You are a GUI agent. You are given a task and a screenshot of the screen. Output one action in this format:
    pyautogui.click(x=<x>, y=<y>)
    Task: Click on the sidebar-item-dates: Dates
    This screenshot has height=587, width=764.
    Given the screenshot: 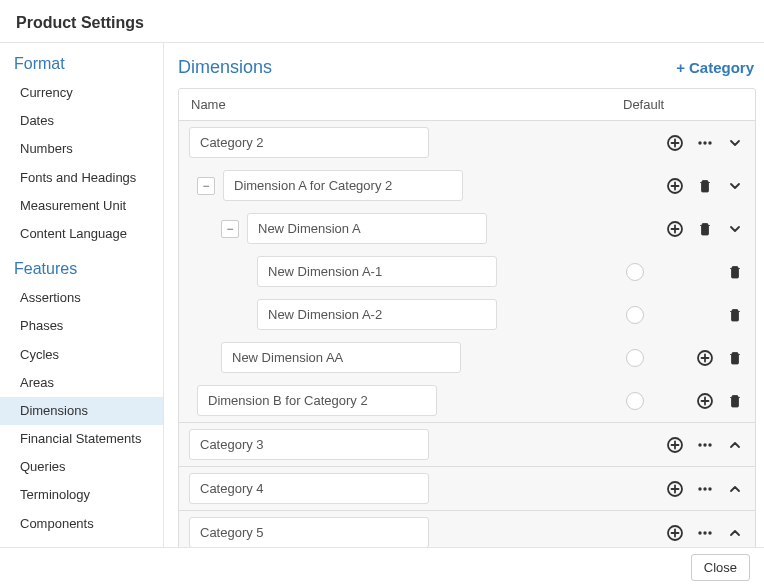 What is the action you would take?
    pyautogui.click(x=82, y=121)
    